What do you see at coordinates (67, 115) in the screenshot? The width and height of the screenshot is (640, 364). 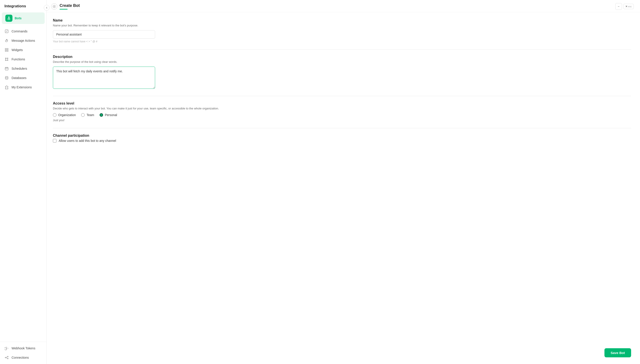 I see `radio-organization-label: Organization` at bounding box center [67, 115].